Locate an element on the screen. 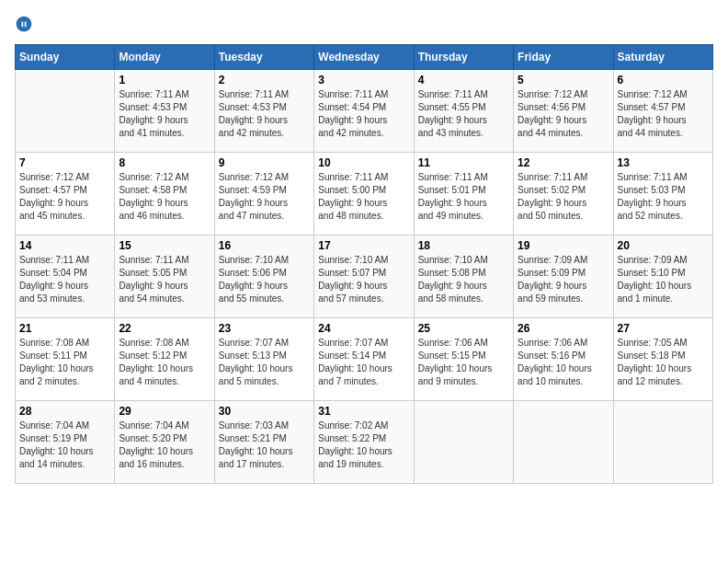  calendar-cell: 2Sunrise: 7:11 AM Sunset: 4:53 PM Daylig… is located at coordinates (264, 111).